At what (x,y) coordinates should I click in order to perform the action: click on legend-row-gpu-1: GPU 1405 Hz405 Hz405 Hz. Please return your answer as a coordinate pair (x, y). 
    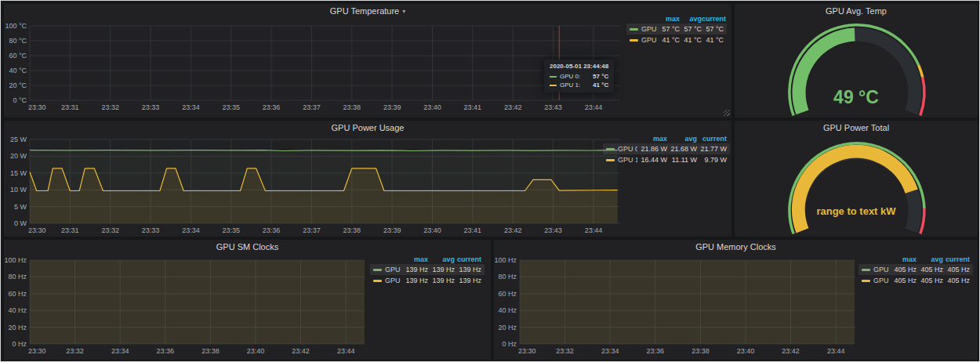
    Looking at the image, I should click on (916, 281).